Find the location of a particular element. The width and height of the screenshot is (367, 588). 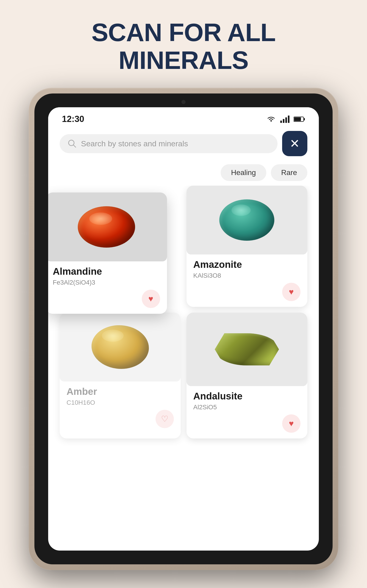

chip-healing: Healing is located at coordinates (243, 173).